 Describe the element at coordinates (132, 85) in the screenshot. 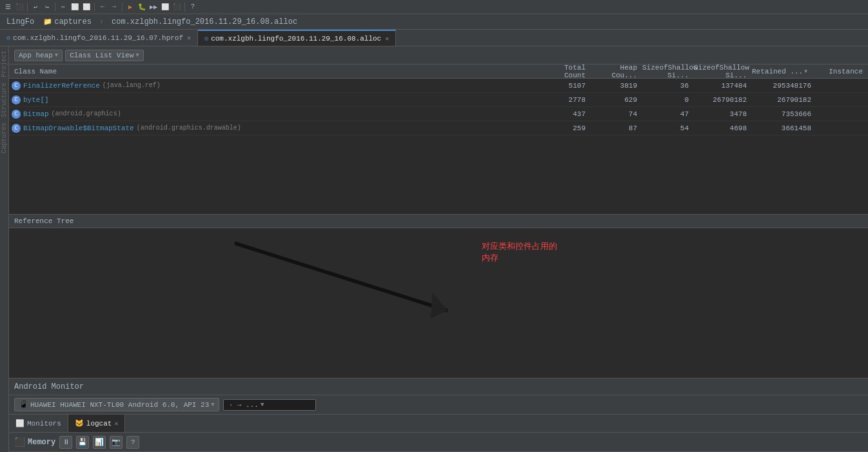

I see `class-pkg-0: (java.lang.ref)` at that location.